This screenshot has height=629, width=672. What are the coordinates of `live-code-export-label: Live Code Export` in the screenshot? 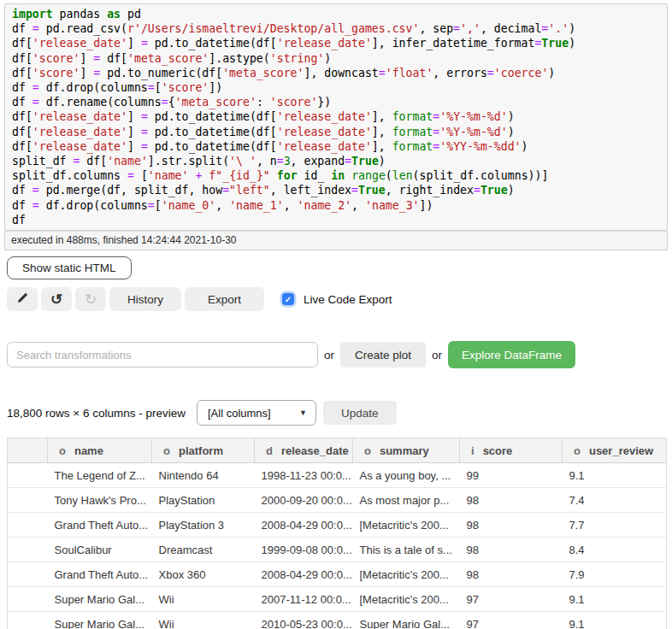 It's located at (348, 299).